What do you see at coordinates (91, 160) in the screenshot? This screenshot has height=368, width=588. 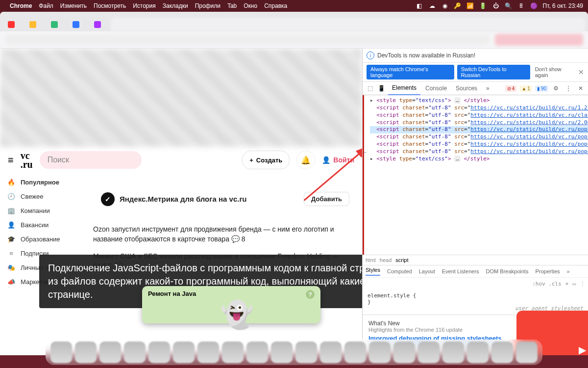 I see `search-input: Поиск` at bounding box center [91, 160].